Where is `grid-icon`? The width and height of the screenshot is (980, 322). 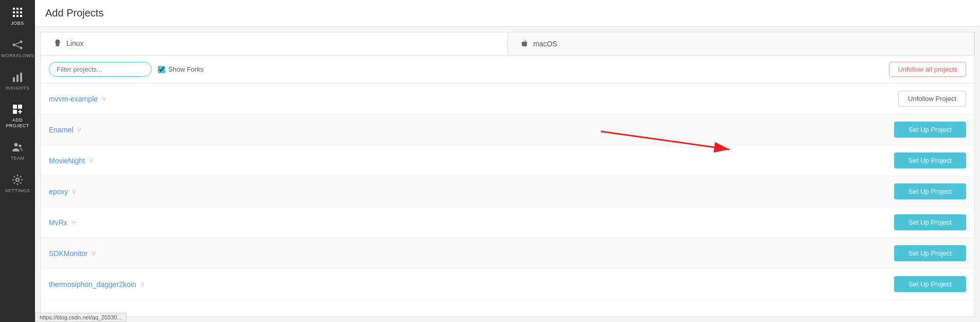
grid-icon is located at coordinates (17, 12).